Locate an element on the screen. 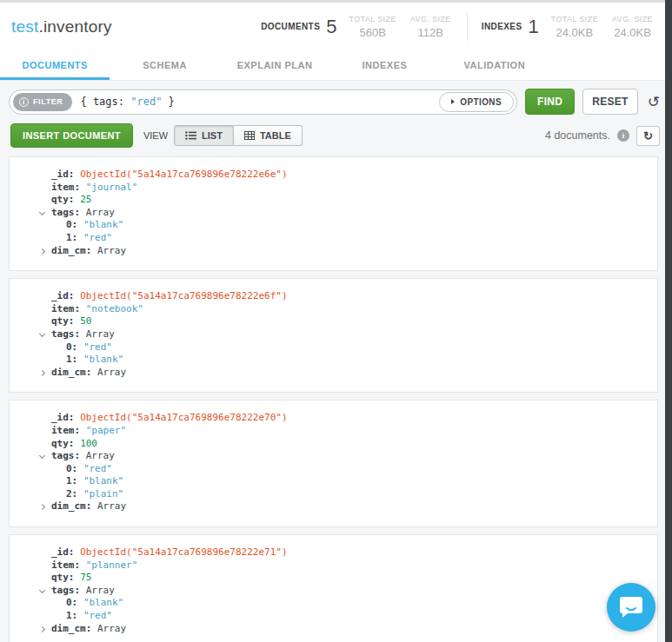 This screenshot has width=672, height=642. document-field-row: qty: 75 is located at coordinates (349, 579).